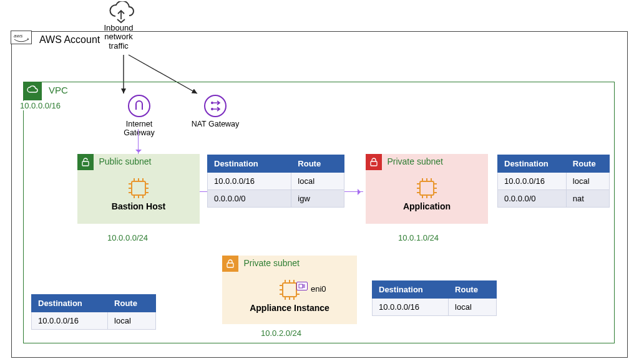  What do you see at coordinates (32, 91) in the screenshot?
I see `vpc-badge-icon` at bounding box center [32, 91].